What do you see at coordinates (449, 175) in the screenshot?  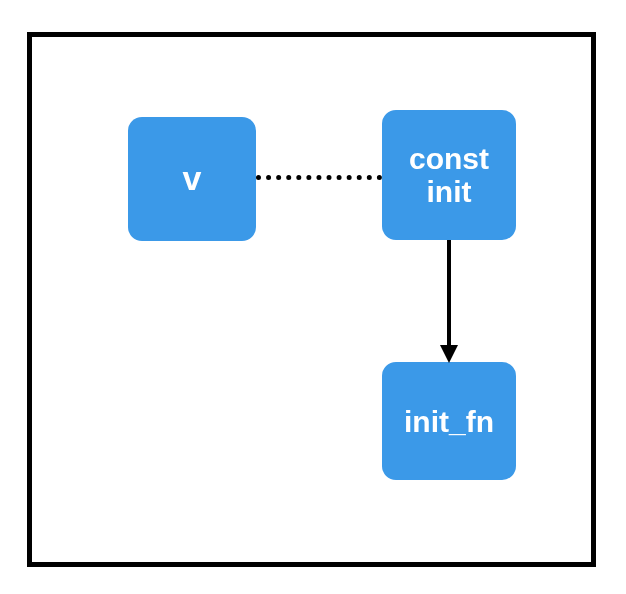 I see `node-const-init: const init` at bounding box center [449, 175].